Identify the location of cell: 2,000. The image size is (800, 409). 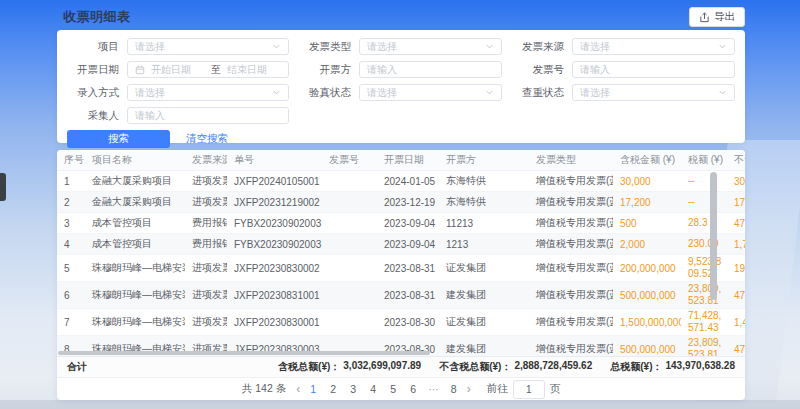
(647, 244).